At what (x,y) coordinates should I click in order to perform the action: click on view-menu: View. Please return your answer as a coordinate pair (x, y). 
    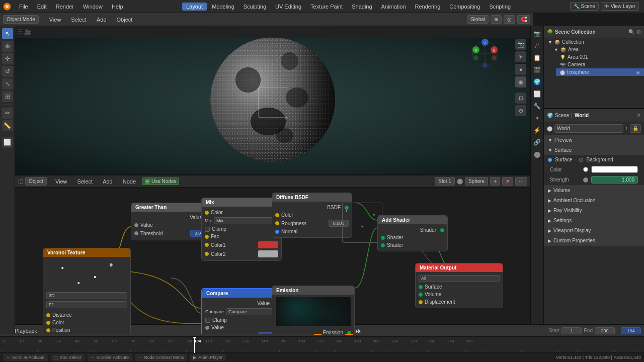
    Looking at the image, I should click on (55, 20).